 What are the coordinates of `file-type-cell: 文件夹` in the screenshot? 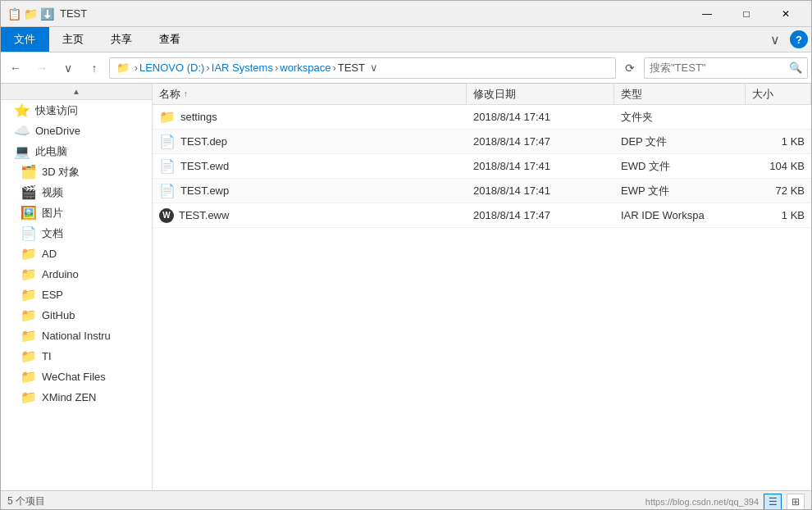 It's located at (680, 117).